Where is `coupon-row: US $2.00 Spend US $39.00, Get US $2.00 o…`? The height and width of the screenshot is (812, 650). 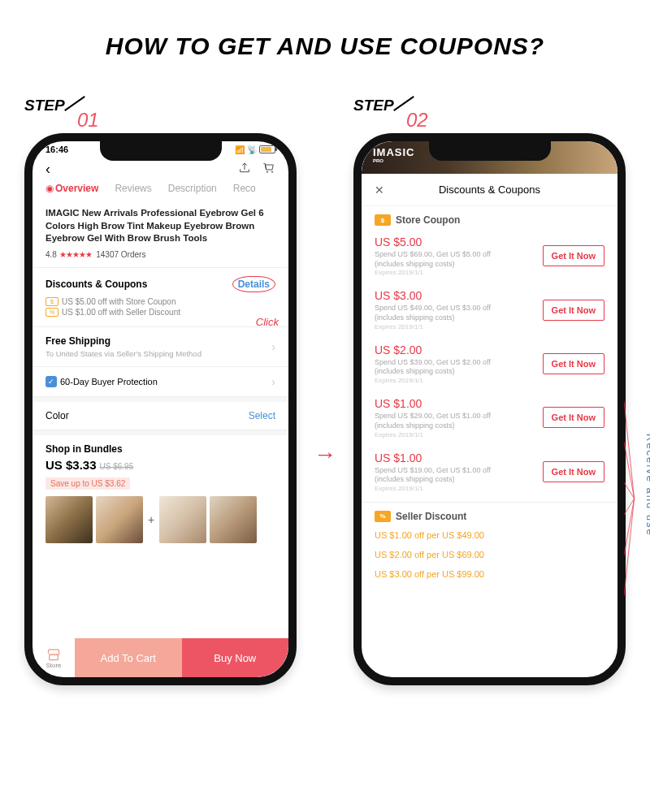 coupon-row: US $2.00 Spend US $39.00, Get US $2.00 o… is located at coordinates (489, 364).